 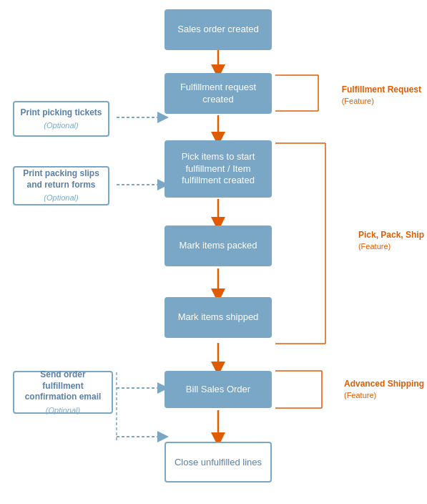 What do you see at coordinates (219, 169) in the screenshot?
I see `pick-items-label: Pick items to startfulfillment / Itemful…` at bounding box center [219, 169].